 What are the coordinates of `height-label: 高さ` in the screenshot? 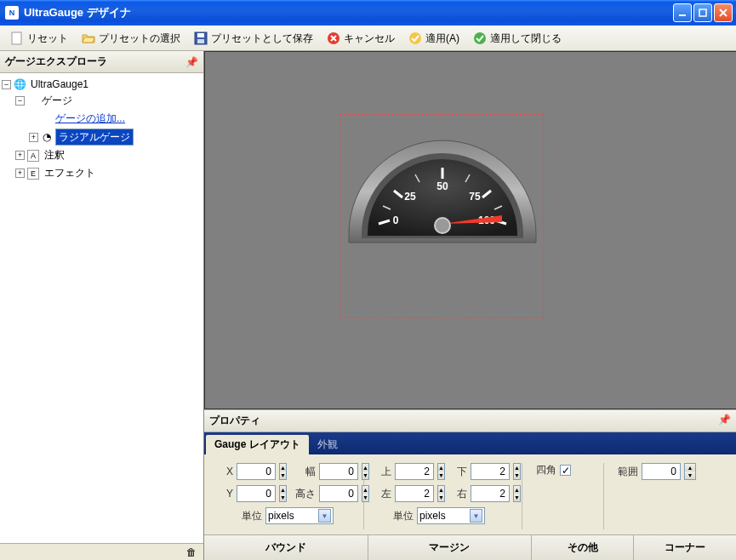 It's located at (303, 494).